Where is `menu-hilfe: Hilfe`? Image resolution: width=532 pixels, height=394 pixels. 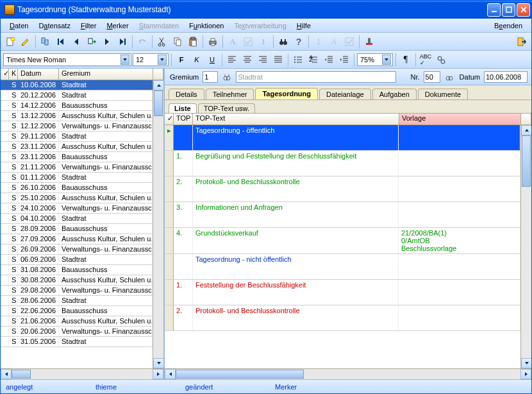
menu-hilfe: Hilfe is located at coordinates (304, 26).